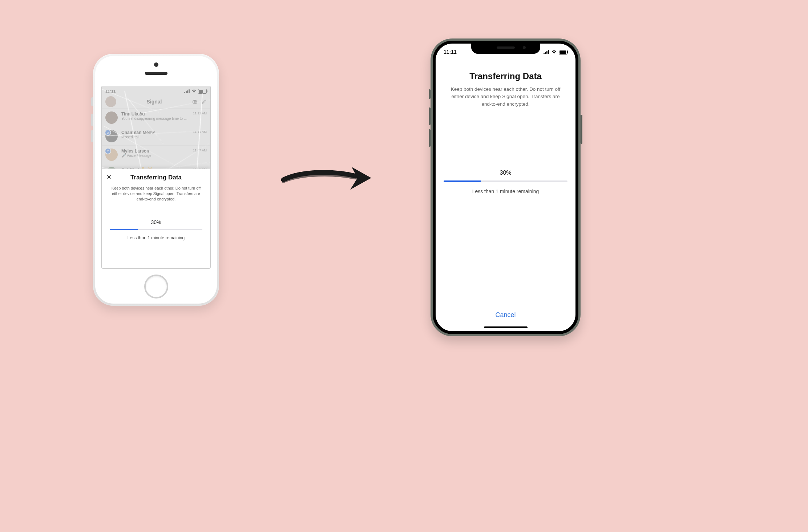 This screenshot has height=532, width=808. I want to click on chat-name: Myles Larson, so click(155, 151).